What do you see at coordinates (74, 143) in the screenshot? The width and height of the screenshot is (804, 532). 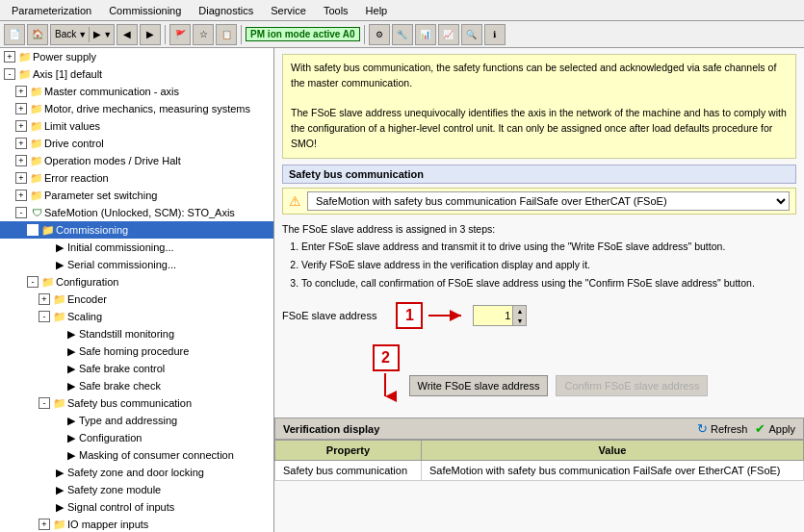 I see `tree-label-drive: Drive control` at bounding box center [74, 143].